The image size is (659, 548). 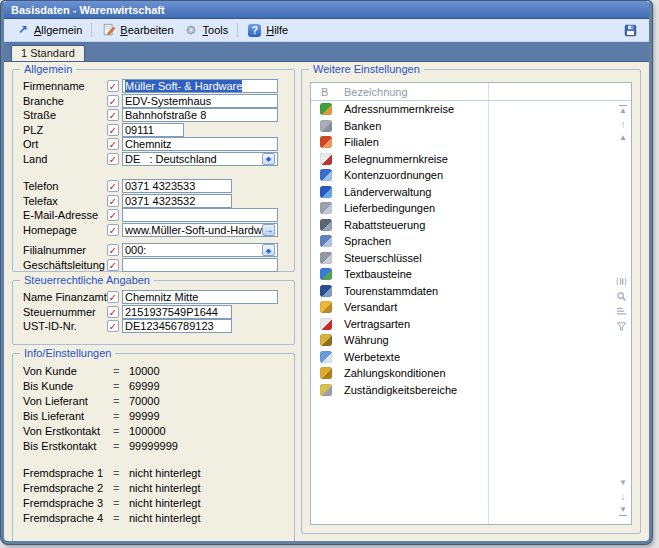 I want to click on text-input: Chemnitz ◆ →, so click(x=200, y=144).